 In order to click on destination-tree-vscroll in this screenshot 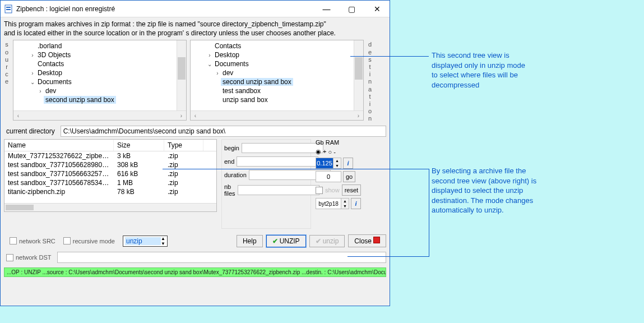, I will do `click(359, 75)`.